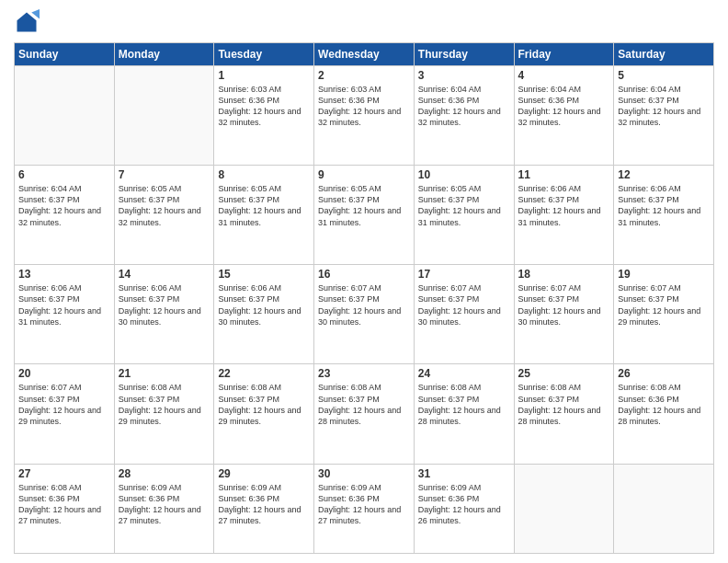 Image resolution: width=728 pixels, height=563 pixels. I want to click on day-number: 28, so click(165, 474).